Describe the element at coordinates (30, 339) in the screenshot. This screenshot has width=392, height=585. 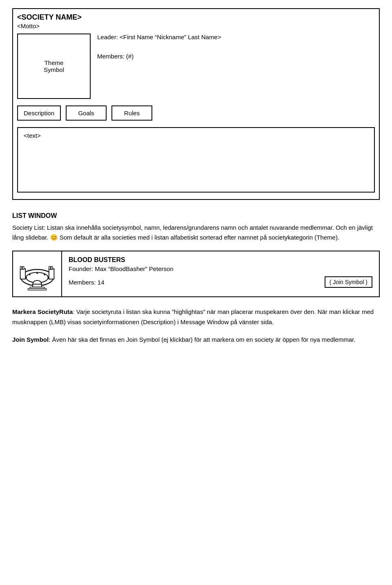
I see `join-symbol-title: Join Symbol` at that location.